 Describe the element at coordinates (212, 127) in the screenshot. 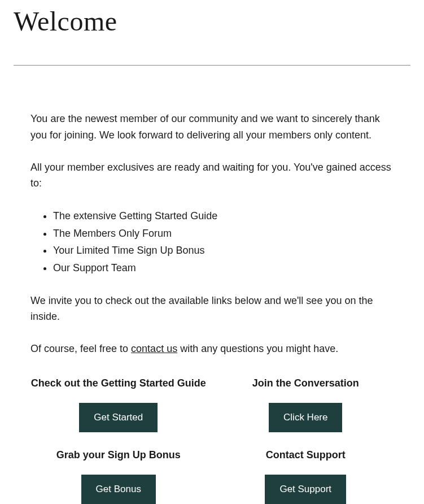

I see `intro-paragraph-1: You are the newest member of our communi…` at that location.